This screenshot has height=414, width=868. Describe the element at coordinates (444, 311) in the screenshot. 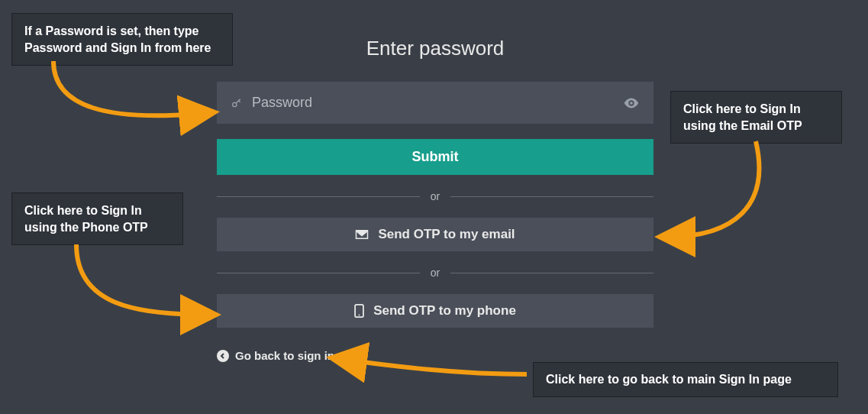

I see `phone-otp-label: Send OTP to my phone` at that location.